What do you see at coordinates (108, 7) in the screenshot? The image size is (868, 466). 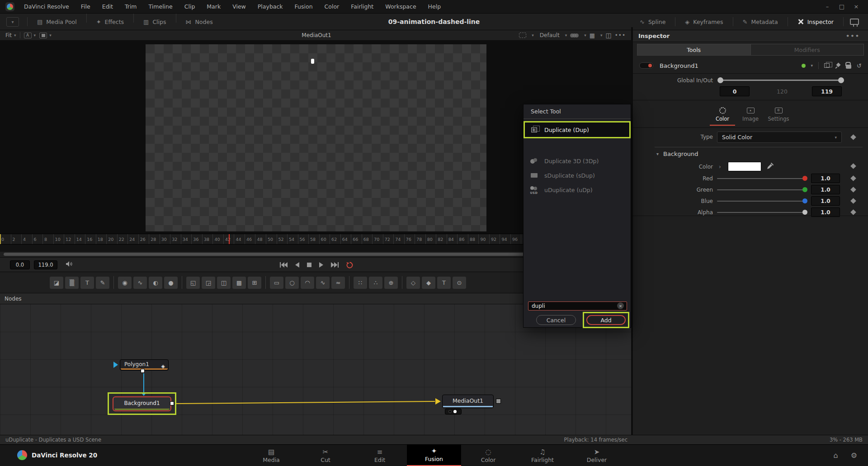 I see `menu-edit: Edit` at bounding box center [108, 7].